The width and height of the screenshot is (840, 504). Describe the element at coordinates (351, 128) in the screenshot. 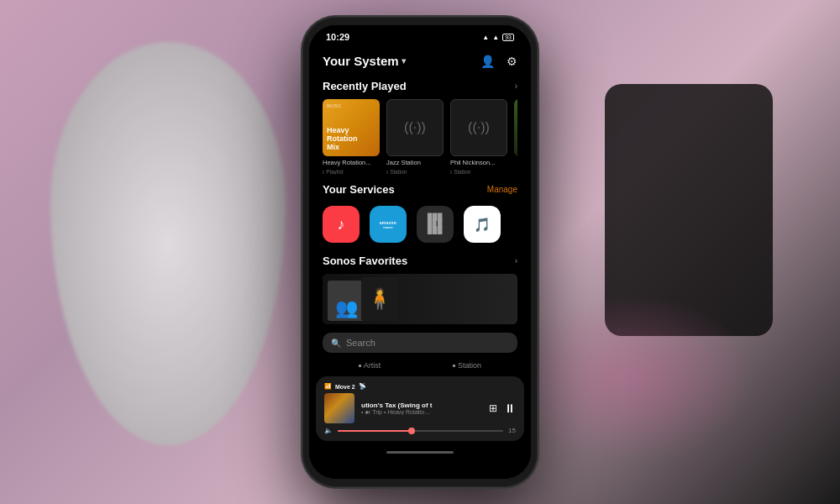

I see `card-art-heavy-rotation: music HeavyRotationMix` at that location.